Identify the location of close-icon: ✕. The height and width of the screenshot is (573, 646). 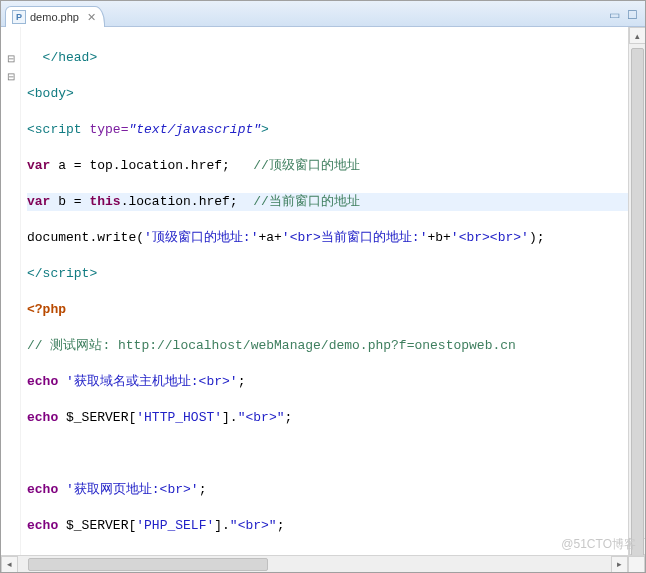
(92, 18).